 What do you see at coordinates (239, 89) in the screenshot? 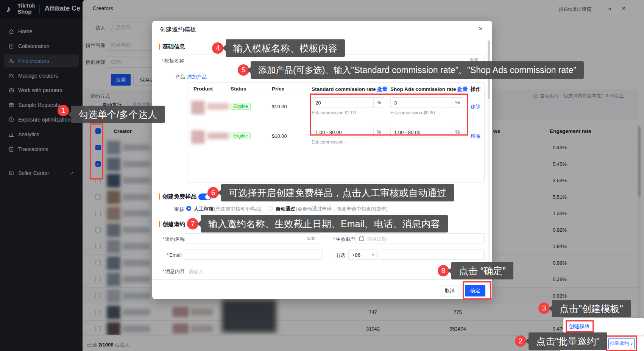
I see `col-status: Status` at bounding box center [239, 89].